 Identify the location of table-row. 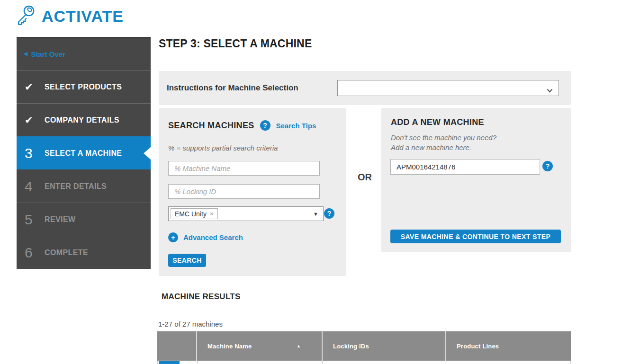
(364, 363).